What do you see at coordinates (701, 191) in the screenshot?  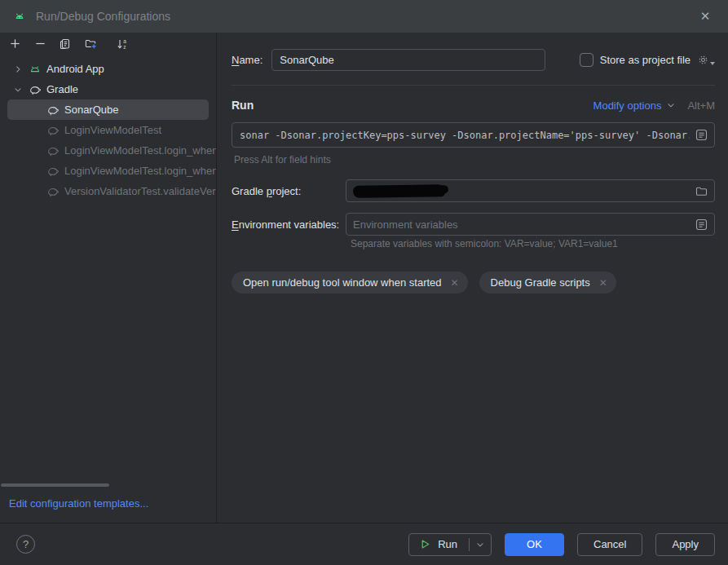 I see `folder-icon` at bounding box center [701, 191].